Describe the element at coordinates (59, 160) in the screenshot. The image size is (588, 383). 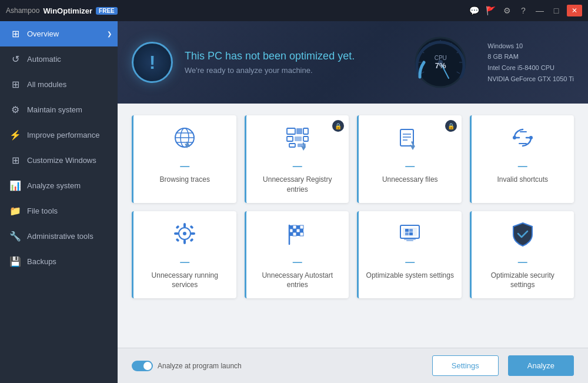
I see `sidebar-item-customize: ⊞ Customize Windows` at that location.